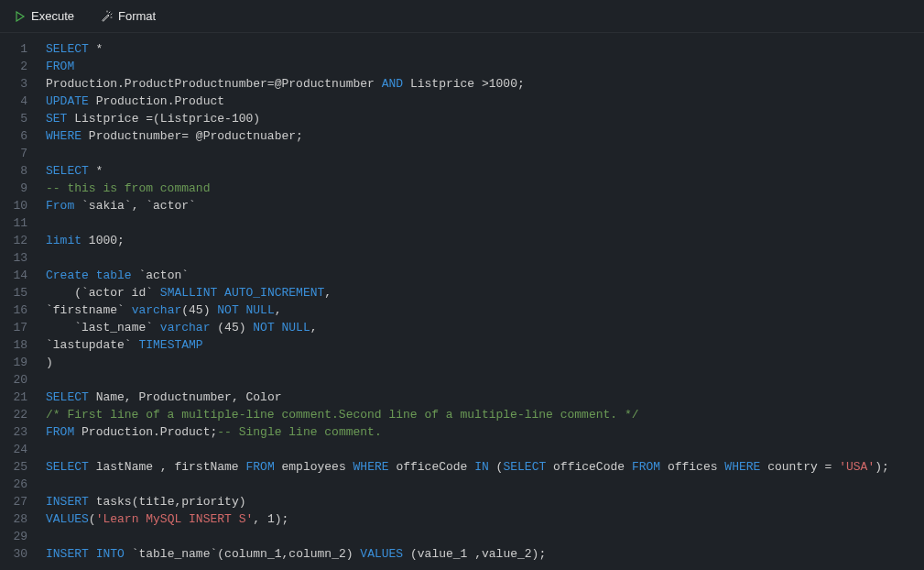  I want to click on code-line: FROM, so click(485, 66).